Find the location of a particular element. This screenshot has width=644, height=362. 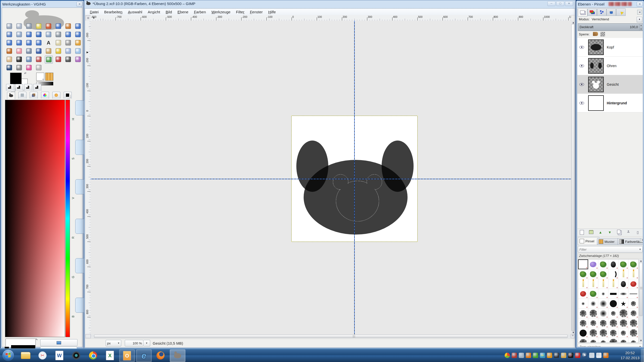

menu-ansicht: Ansicht is located at coordinates (154, 12).